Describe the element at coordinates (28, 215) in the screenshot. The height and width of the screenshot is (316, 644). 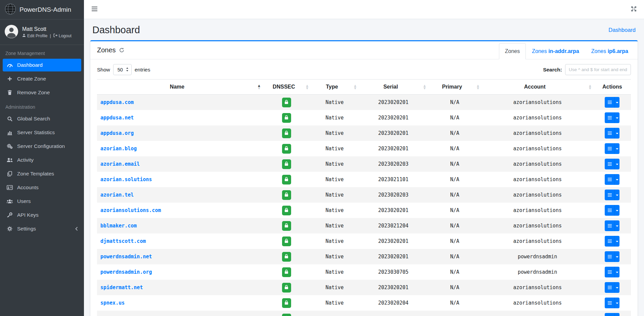
I see `sidebar-item-label: API Keys` at that location.